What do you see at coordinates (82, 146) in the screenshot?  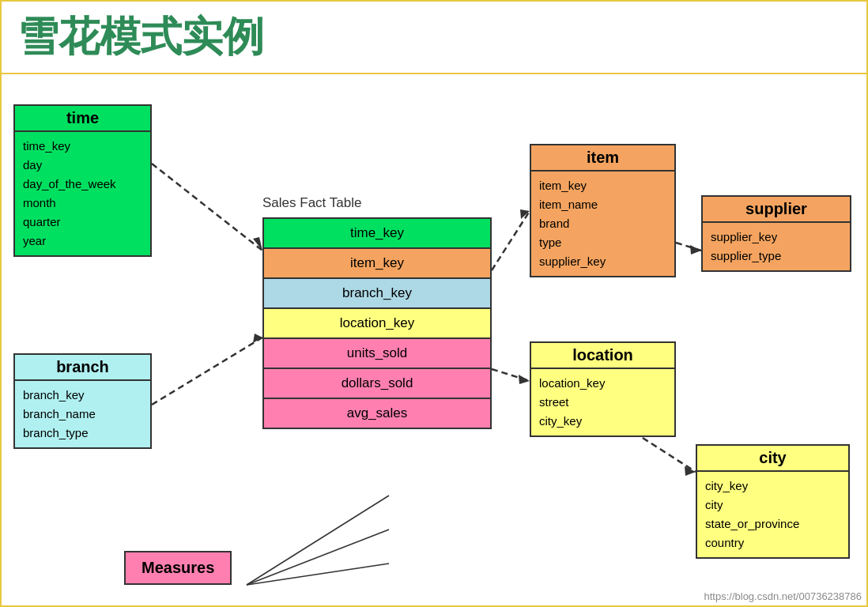 I see `time-field-0: time_key` at bounding box center [82, 146].